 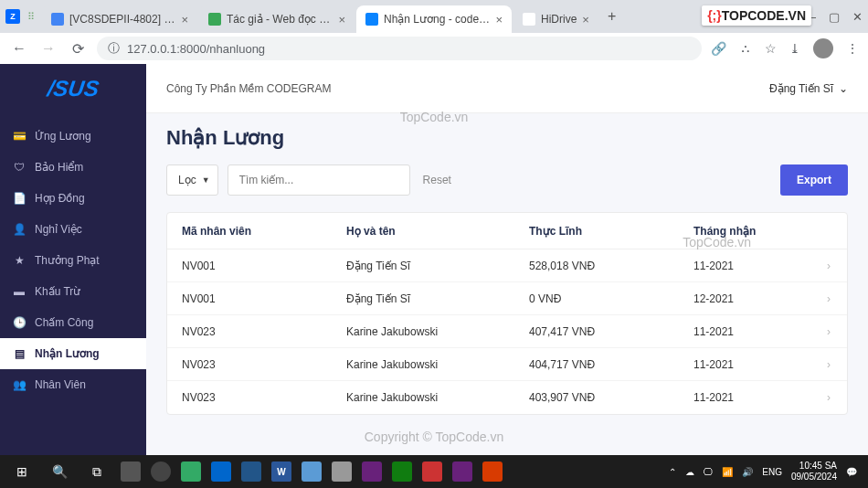 What do you see at coordinates (73, 136) in the screenshot?
I see `sidebar-item: 💳Ứng Lương` at bounding box center [73, 136].